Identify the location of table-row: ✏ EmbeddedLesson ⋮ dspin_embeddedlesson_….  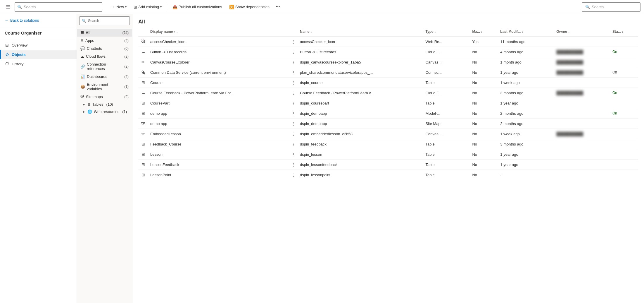
(388, 134).